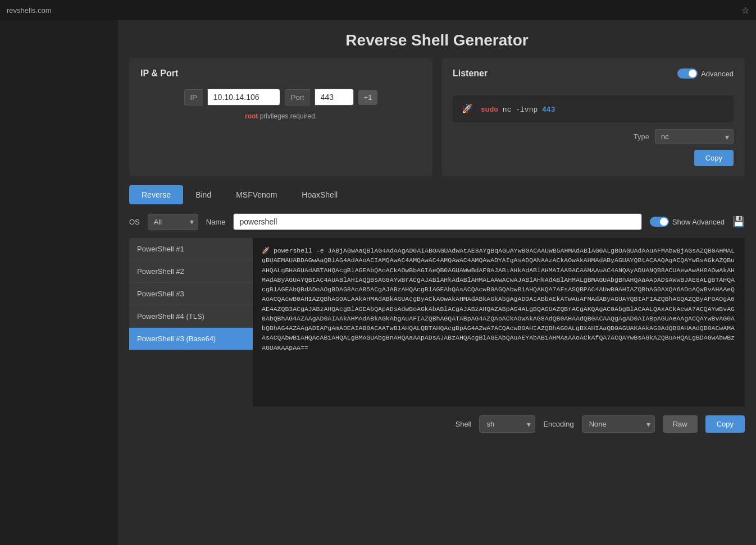 The image size is (756, 545). Describe the element at coordinates (29, 10) in the screenshot. I see `site-title: revshells.com` at that location.